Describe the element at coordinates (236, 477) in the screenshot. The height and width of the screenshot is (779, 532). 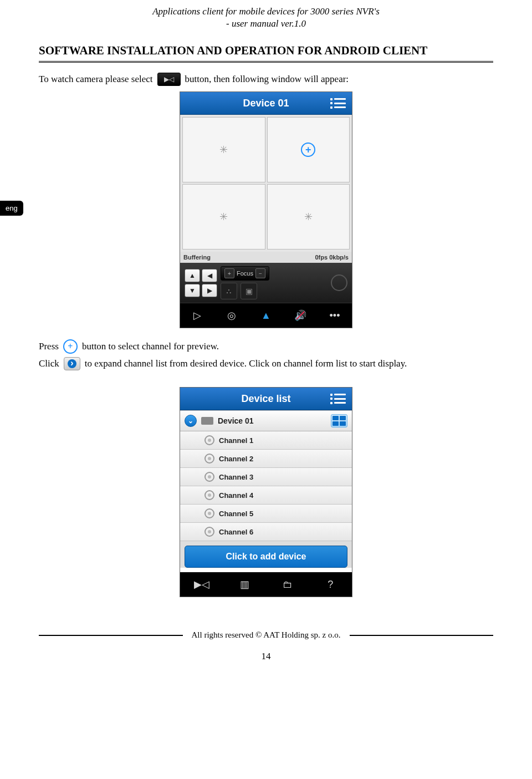
I see `channel-label: Channel 3` at that location.